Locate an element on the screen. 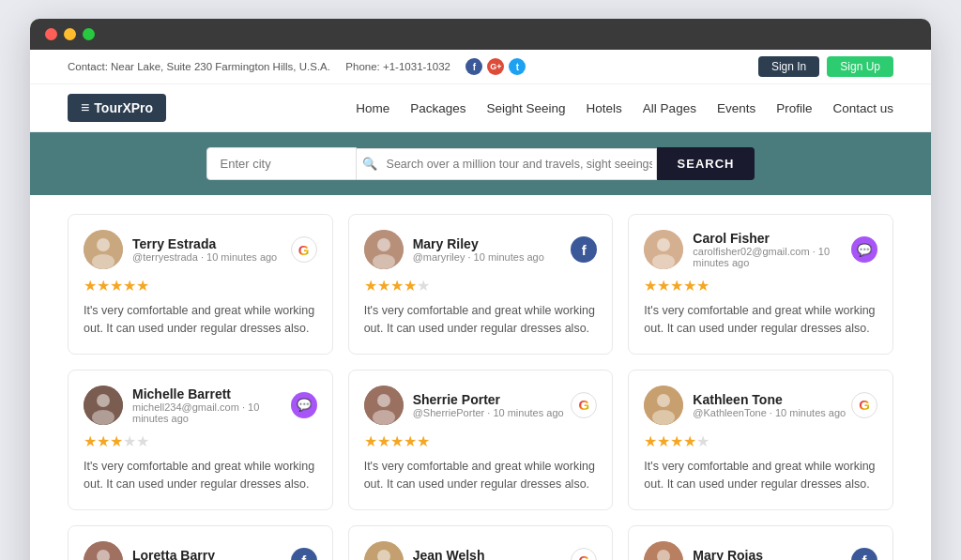  city-input is located at coordinates (282, 163).